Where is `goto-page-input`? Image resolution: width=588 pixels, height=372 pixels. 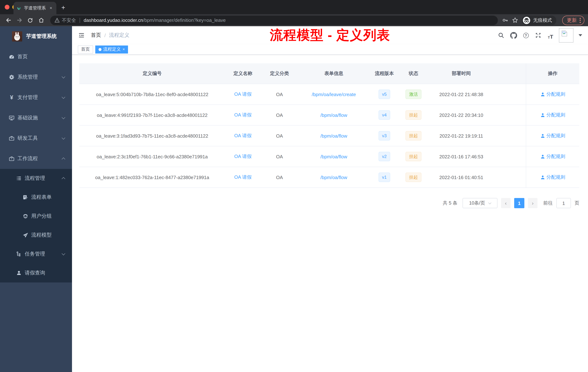
goto-page-input is located at coordinates (564, 203).